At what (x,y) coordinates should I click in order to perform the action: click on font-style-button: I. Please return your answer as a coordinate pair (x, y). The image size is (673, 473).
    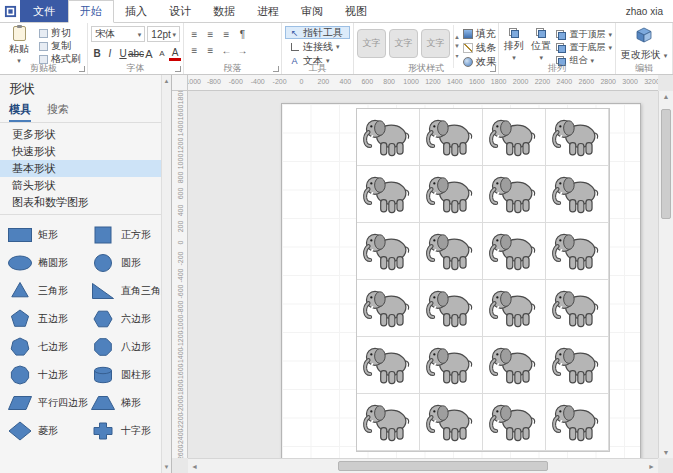
    Looking at the image, I should click on (110, 54).